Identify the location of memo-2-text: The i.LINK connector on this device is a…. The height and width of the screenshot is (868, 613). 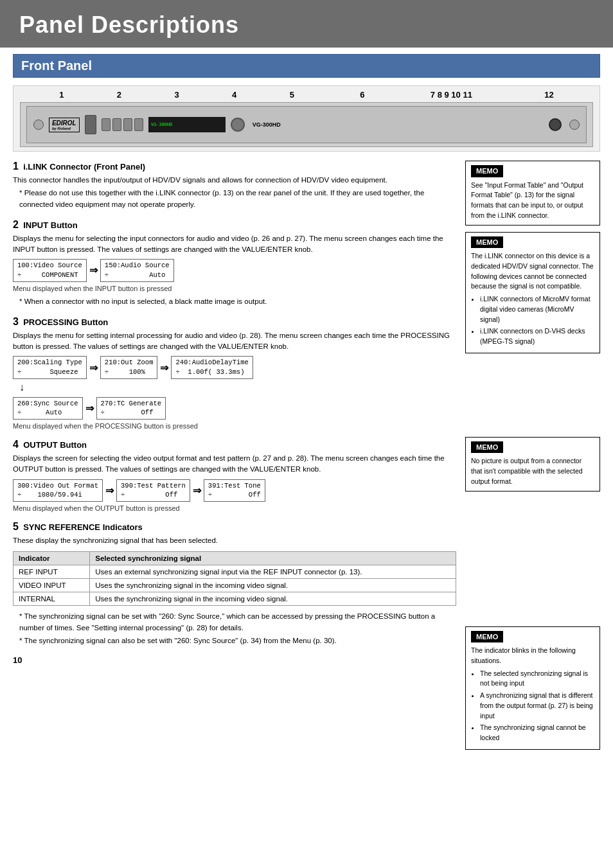
(533, 271).